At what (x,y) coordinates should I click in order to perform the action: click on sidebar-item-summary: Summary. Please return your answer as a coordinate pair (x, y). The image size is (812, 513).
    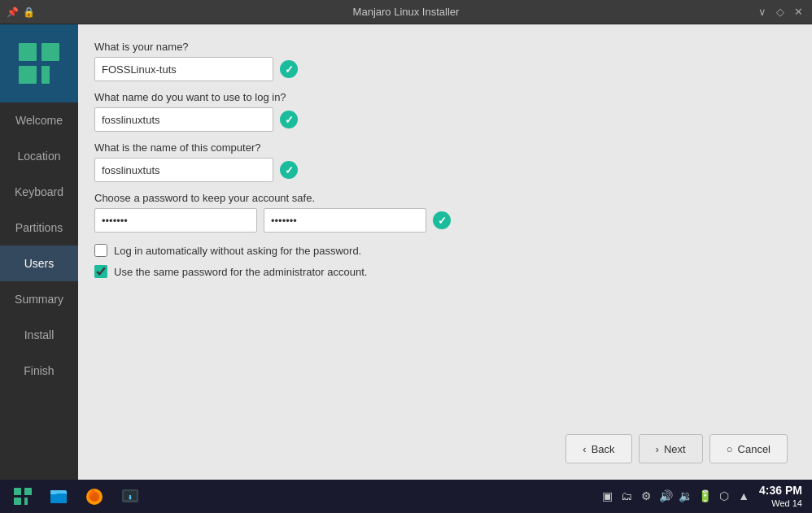
    Looking at the image, I should click on (39, 299).